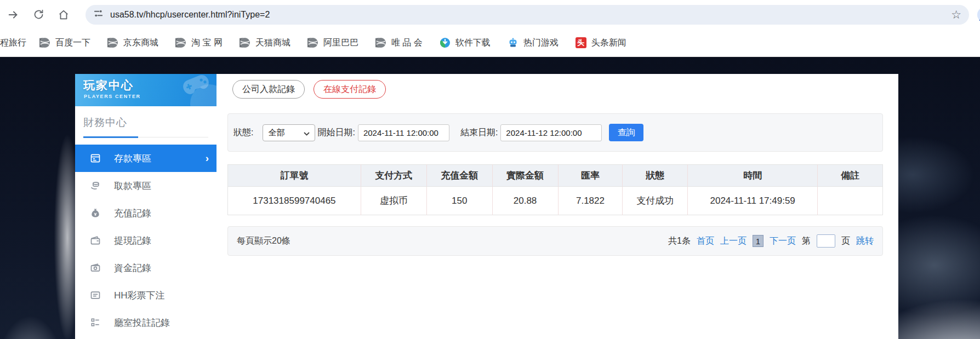 Image resolution: width=980 pixels, height=339 pixels. I want to click on bookmark-label: 头条新闻, so click(609, 43).